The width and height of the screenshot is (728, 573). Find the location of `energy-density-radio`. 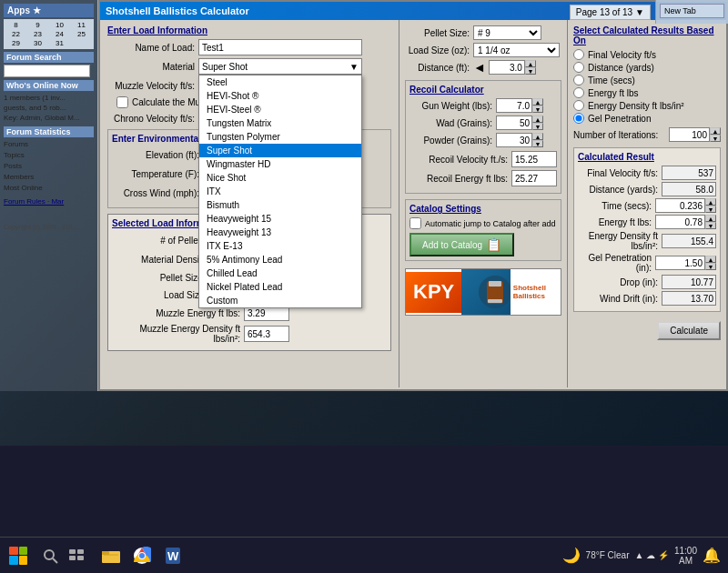

energy-density-radio is located at coordinates (579, 106).